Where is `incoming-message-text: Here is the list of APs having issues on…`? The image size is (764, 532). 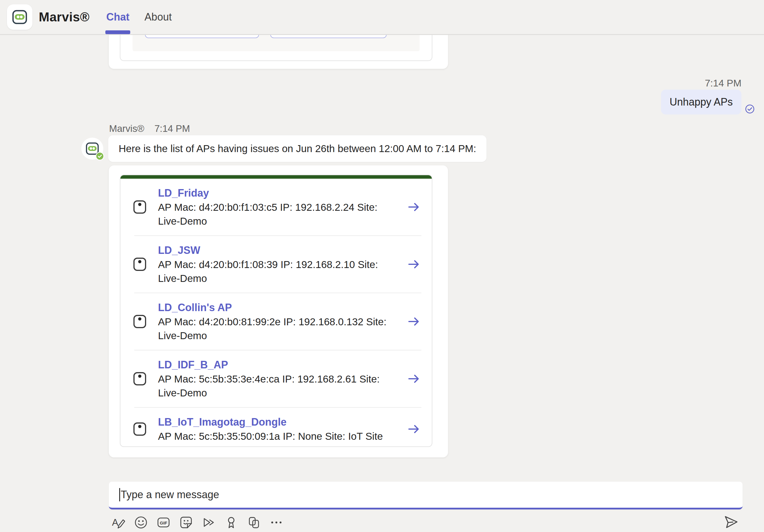
incoming-message-text: Here is the list of APs having issues on… is located at coordinates (297, 148).